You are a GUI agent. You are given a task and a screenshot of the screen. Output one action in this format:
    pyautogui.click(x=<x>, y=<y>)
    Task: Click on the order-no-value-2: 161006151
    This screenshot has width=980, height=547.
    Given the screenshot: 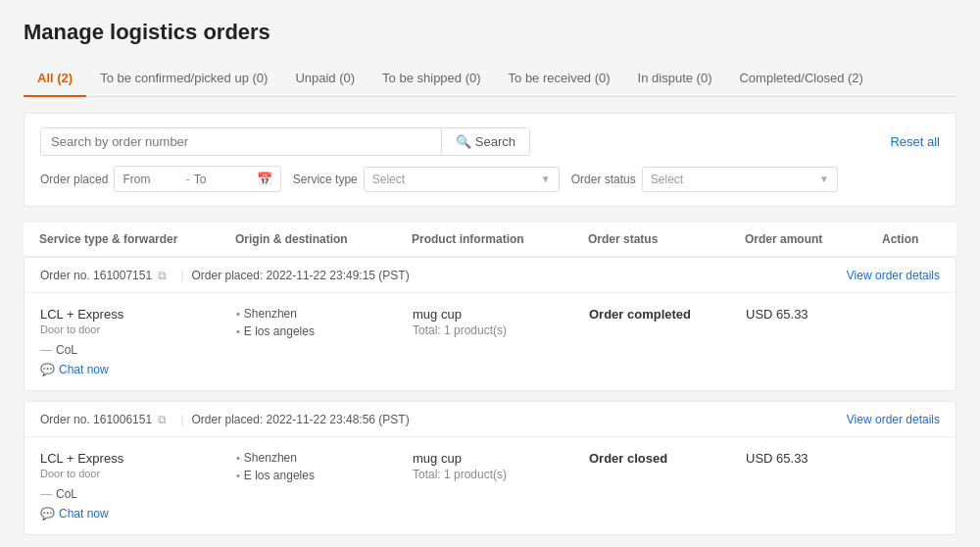 What is the action you would take?
    pyautogui.click(x=122, y=420)
    